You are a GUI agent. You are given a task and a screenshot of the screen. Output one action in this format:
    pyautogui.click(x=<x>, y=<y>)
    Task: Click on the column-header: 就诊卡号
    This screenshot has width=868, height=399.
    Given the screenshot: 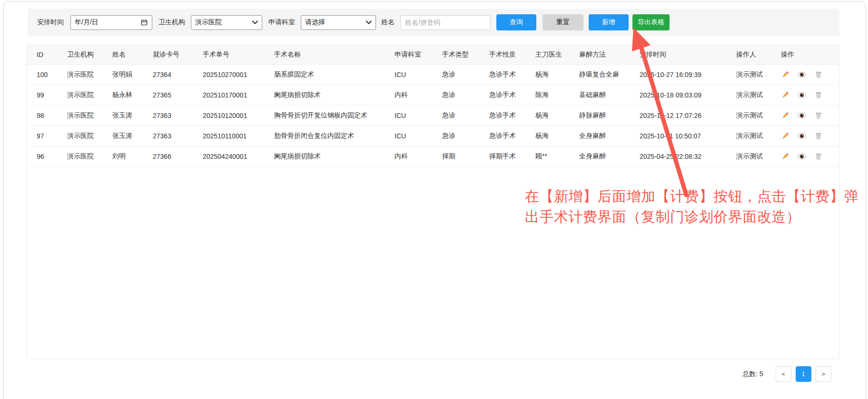 What is the action you would take?
    pyautogui.click(x=178, y=55)
    